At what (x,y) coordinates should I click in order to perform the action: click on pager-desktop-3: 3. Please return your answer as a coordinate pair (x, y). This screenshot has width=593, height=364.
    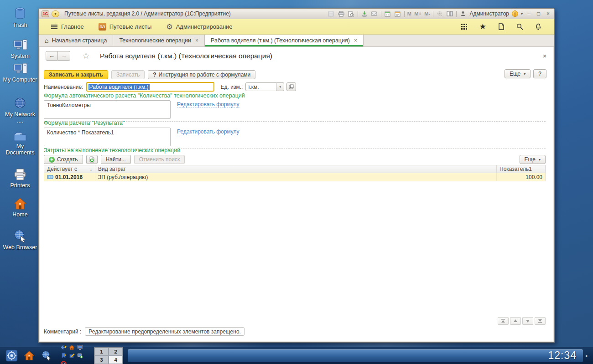
    Looking at the image, I should click on (101, 360).